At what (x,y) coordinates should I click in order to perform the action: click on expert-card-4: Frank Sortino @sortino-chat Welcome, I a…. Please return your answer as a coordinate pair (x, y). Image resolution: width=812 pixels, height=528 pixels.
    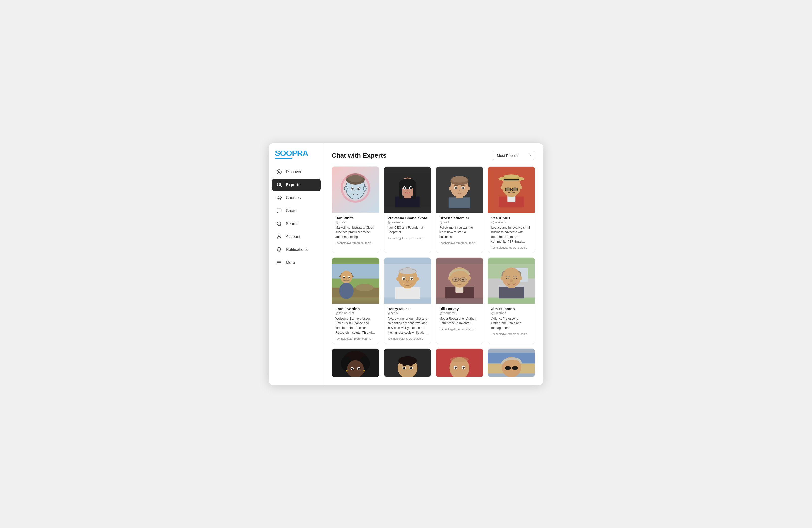
    Looking at the image, I should click on (356, 301).